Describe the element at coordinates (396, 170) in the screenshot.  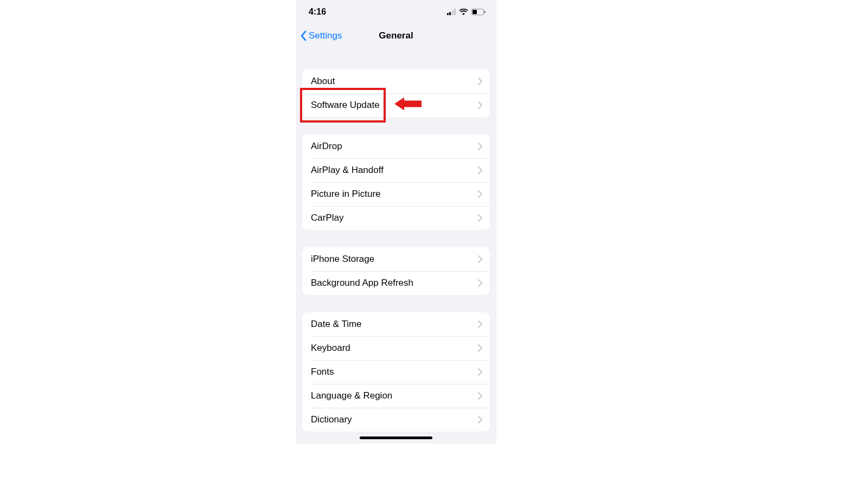
I see `row-airplay-handoff: AirPlay & Handoff` at that location.